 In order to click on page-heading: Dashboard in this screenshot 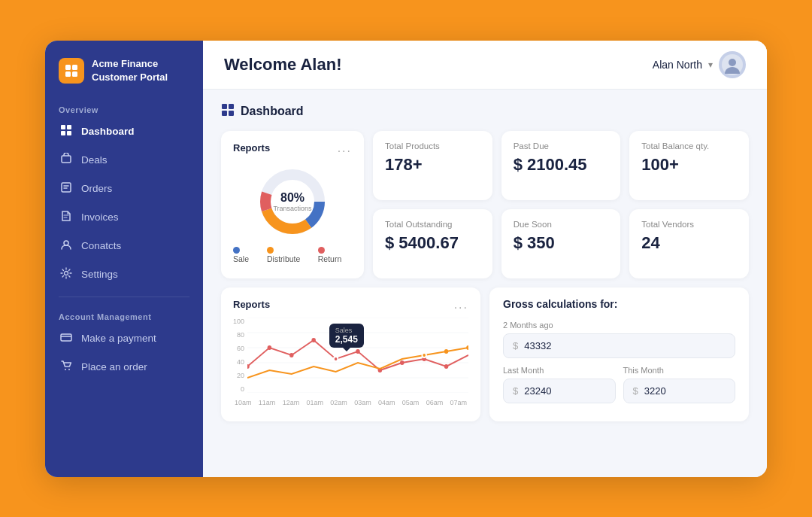, I will do `click(485, 111)`.